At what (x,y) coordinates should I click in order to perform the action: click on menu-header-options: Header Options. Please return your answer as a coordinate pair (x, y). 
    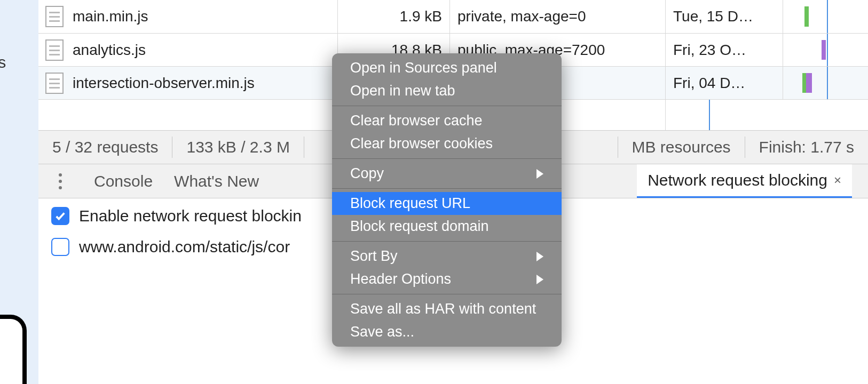
    Looking at the image, I should click on (447, 279).